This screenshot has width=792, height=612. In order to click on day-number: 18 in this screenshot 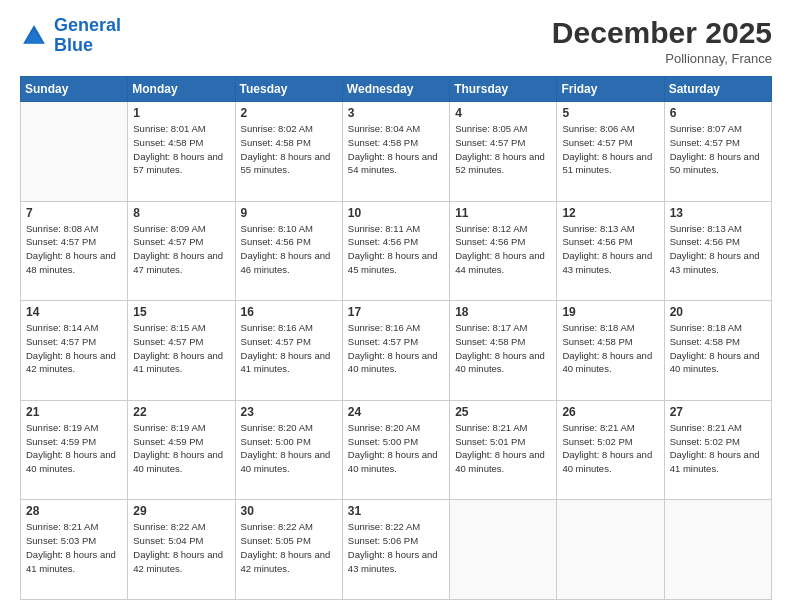, I will do `click(503, 312)`.